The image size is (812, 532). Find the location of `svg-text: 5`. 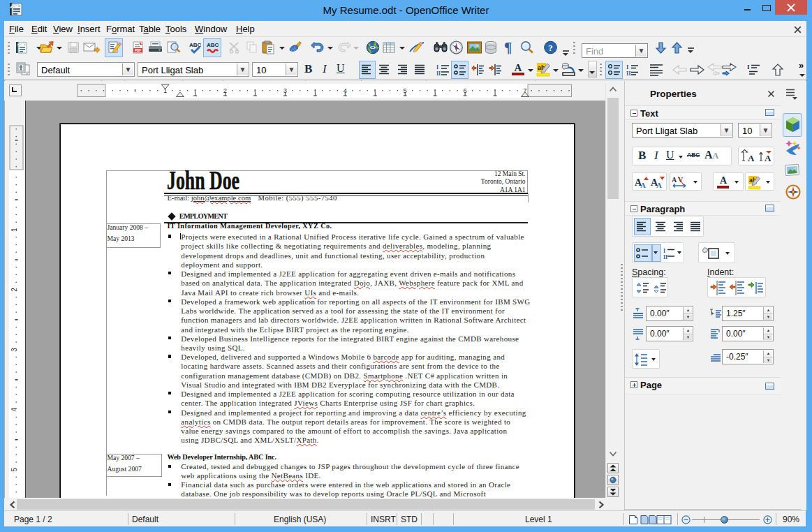

svg-text: 5 is located at coordinates (14, 469).